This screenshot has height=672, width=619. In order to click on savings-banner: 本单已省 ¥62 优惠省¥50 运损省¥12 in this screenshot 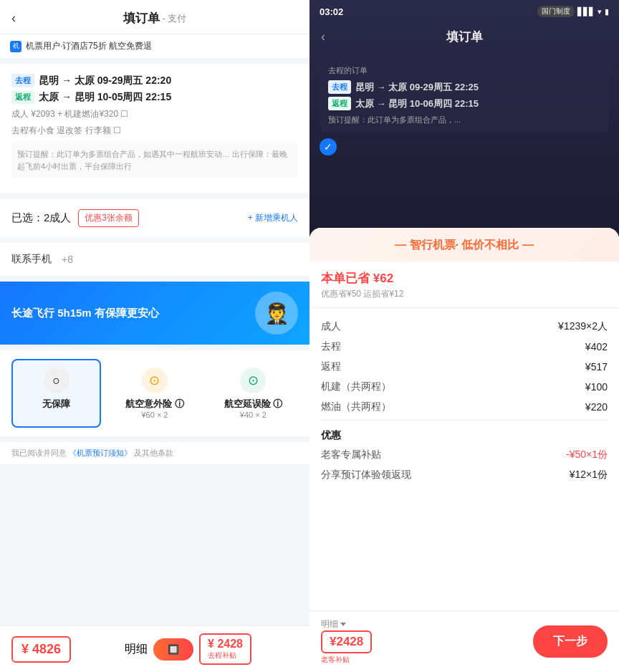, I will do `click(464, 283)`.